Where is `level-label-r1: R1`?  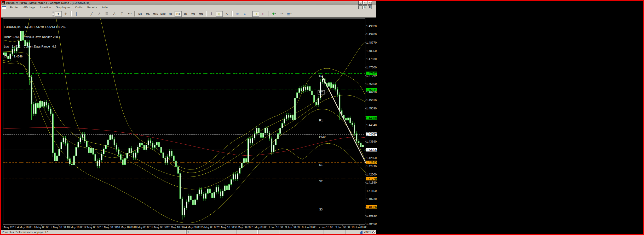
level-label-r1: R1 is located at coordinates (321, 120).